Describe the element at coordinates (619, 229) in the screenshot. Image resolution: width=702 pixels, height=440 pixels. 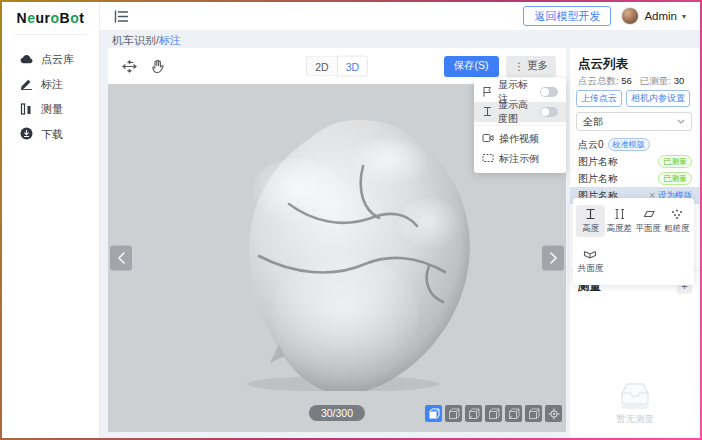
I see `tool-label: 高度差` at that location.